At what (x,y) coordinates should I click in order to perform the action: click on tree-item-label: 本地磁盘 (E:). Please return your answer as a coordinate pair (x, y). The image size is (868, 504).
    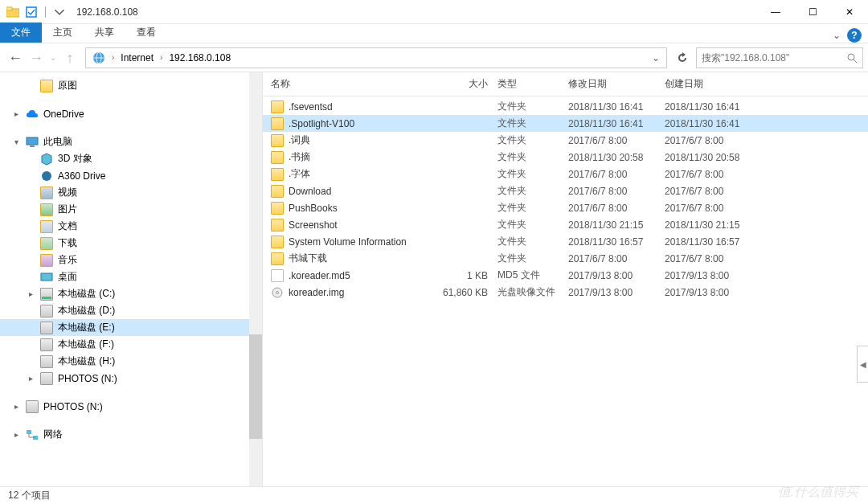
    Looking at the image, I should click on (87, 328).